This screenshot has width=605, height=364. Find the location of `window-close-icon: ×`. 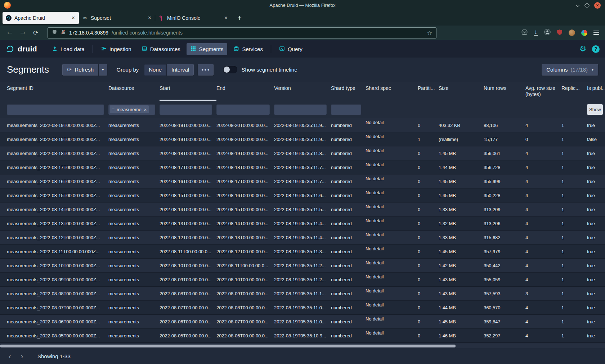

window-close-icon: × is located at coordinates (597, 5).